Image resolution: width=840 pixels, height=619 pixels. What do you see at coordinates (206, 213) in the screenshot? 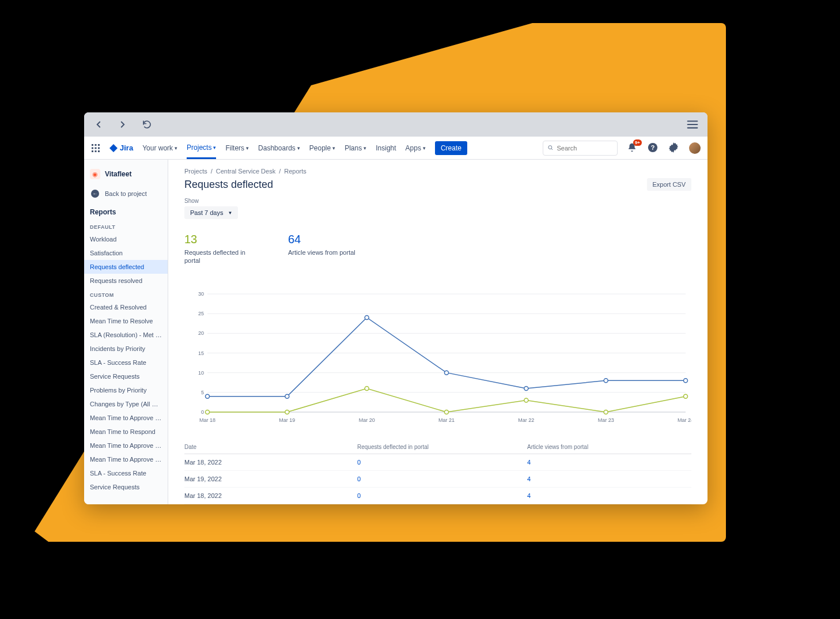
I see `date-range-value: Past 7 days` at bounding box center [206, 213].